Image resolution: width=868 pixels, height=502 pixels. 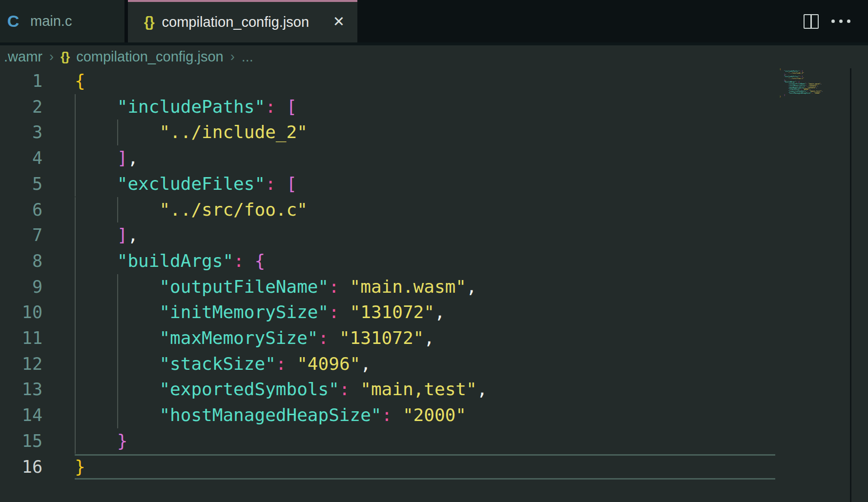 What do you see at coordinates (80, 81) in the screenshot?
I see `code-line-content: {` at bounding box center [80, 81].